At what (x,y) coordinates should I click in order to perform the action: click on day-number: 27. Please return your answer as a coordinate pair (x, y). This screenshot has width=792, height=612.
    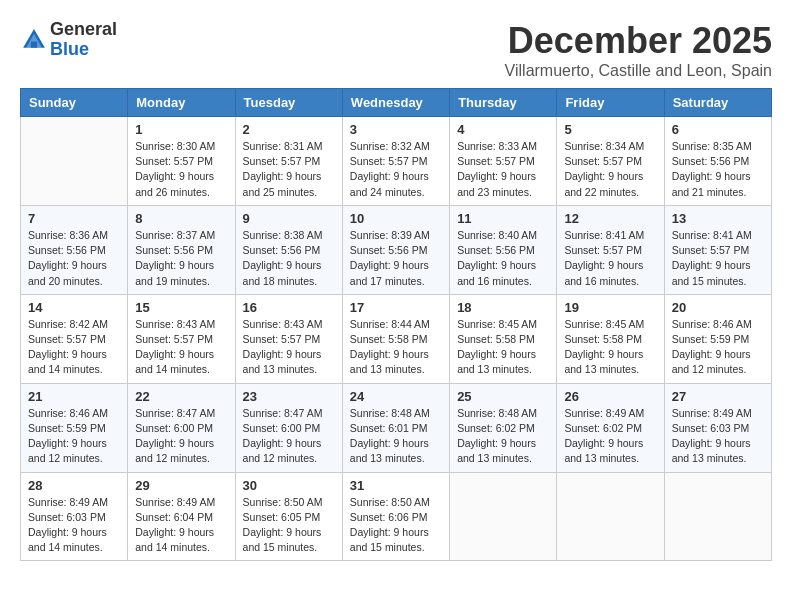
    Looking at the image, I should click on (718, 396).